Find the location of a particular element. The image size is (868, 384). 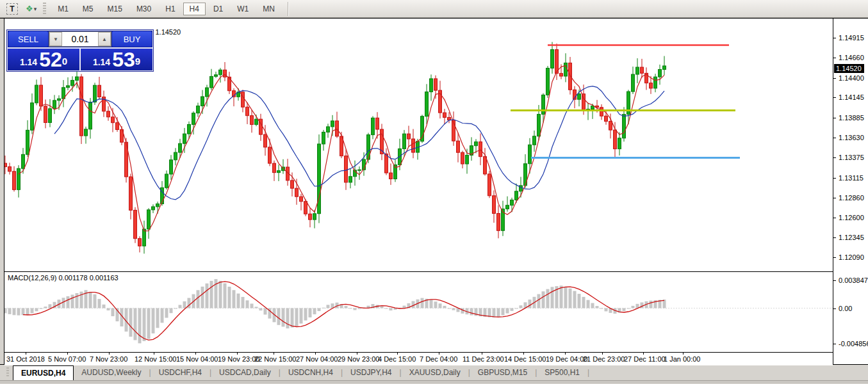

time-label: 27 Dec 11:00 is located at coordinates (644, 359).